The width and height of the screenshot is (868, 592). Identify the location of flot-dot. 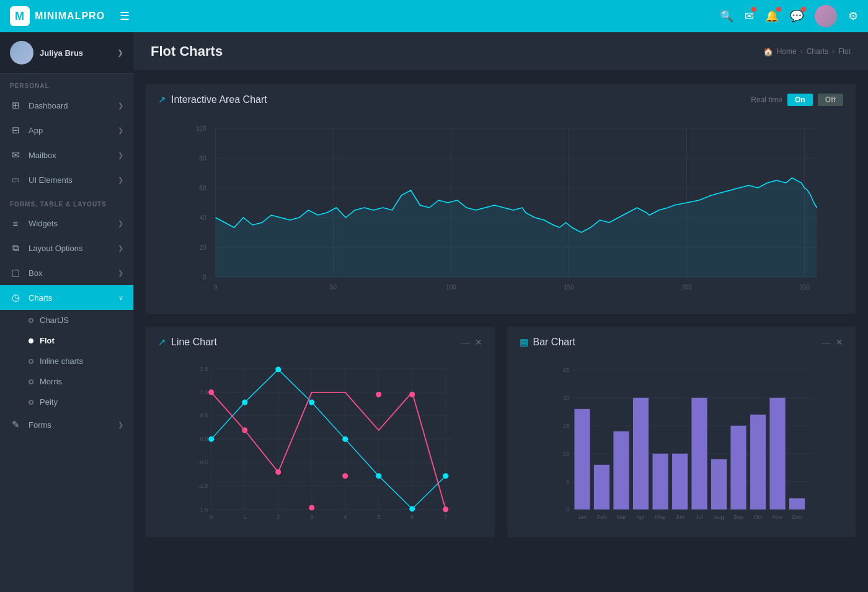
(31, 341).